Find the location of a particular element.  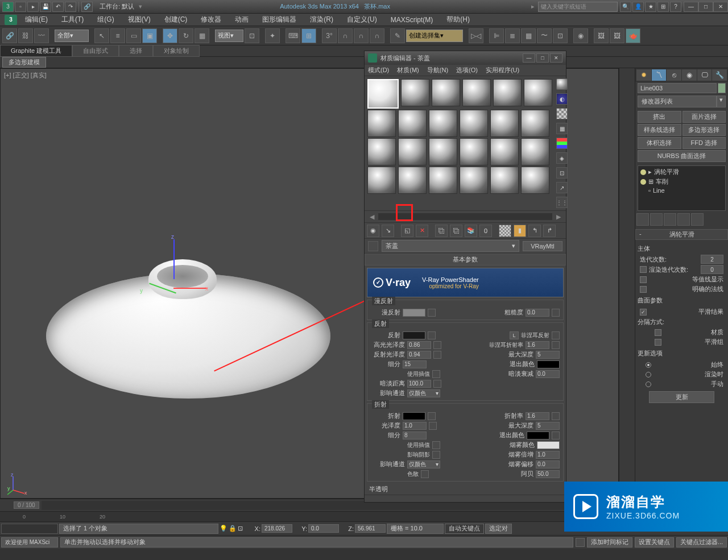

explicit-checkbox is located at coordinates (643, 289).